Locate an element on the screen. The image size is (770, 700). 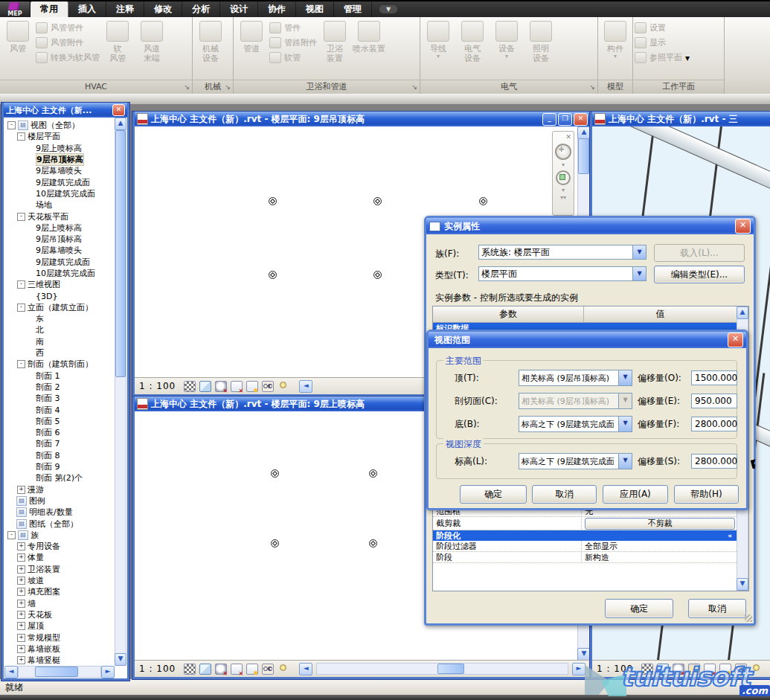
ribbon-tab: 管理 is located at coordinates (353, 9).